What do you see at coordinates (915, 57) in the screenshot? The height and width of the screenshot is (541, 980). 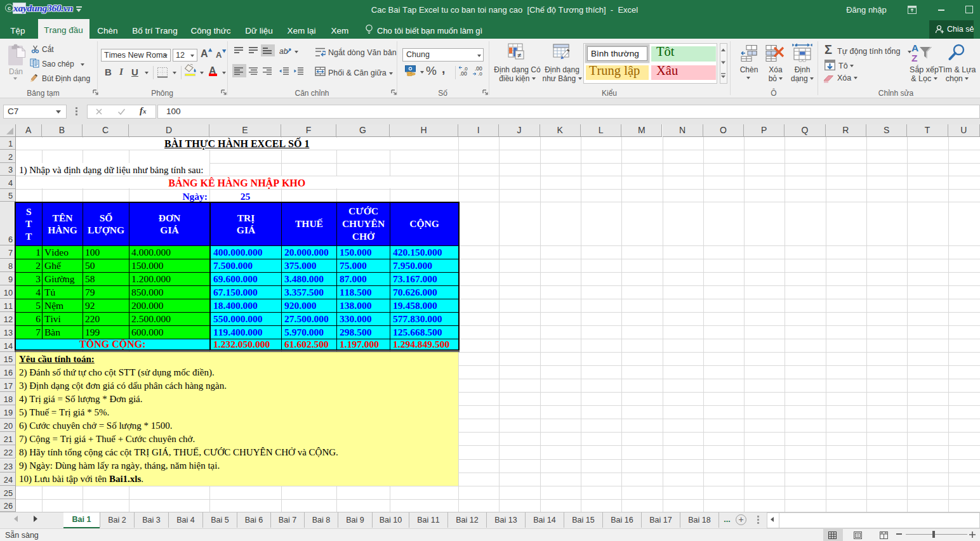 I see `svg-text: Z` at bounding box center [915, 57].